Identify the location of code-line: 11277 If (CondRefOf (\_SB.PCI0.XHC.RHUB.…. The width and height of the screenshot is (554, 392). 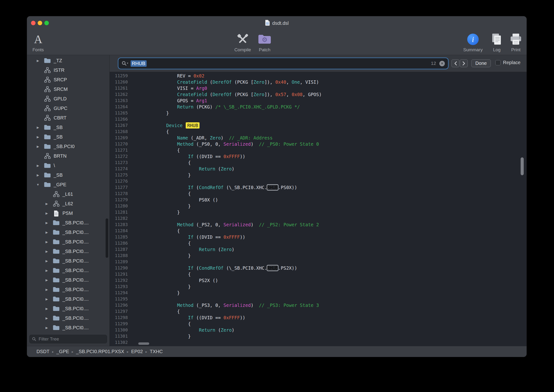
(318, 187).